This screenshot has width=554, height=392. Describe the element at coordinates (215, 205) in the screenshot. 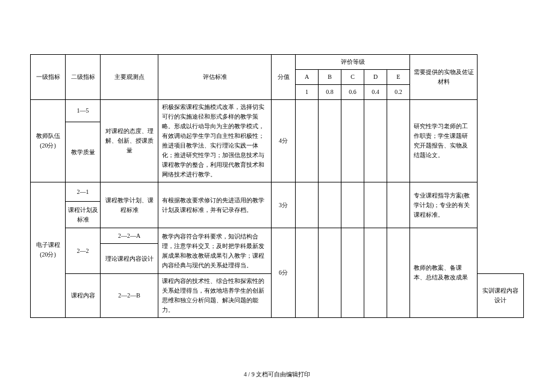

I see `standard-cell: 有根据教改要求修订的先进适用的教学计划及课程标准，并有记录存档。` at that location.